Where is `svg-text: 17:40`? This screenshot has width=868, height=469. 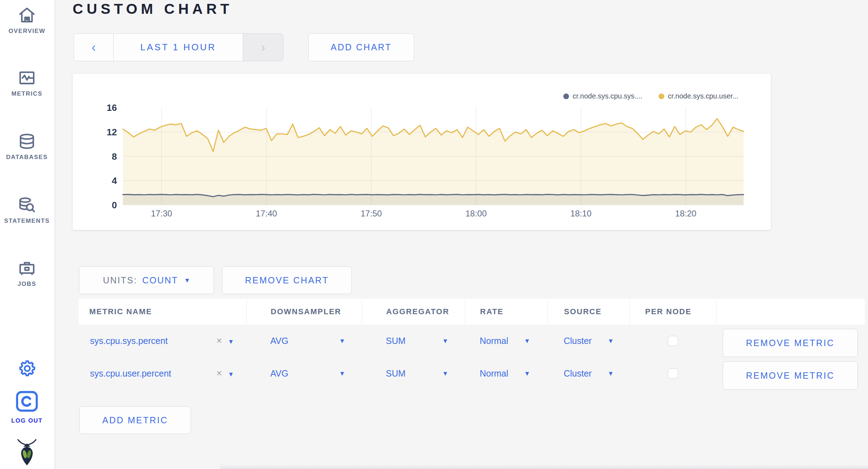
svg-text: 17:40 is located at coordinates (266, 213).